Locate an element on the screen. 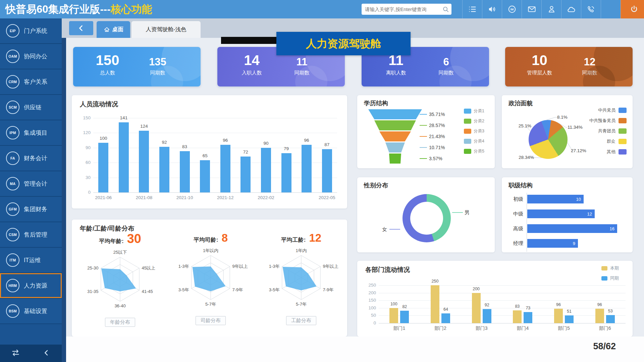 The width and height of the screenshot is (644, 362). label-connector is located at coordinates (395, 229).